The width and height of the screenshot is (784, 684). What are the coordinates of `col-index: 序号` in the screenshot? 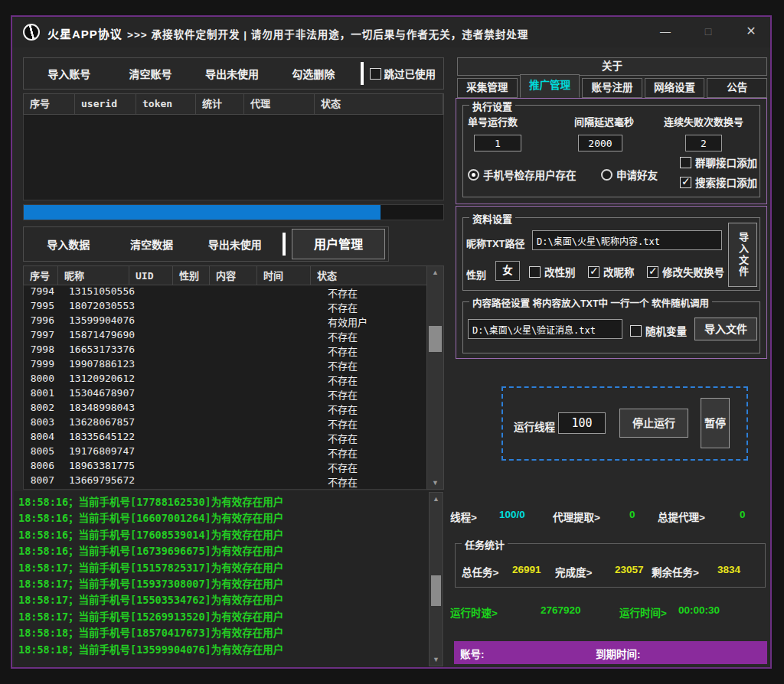 It's located at (49, 104).